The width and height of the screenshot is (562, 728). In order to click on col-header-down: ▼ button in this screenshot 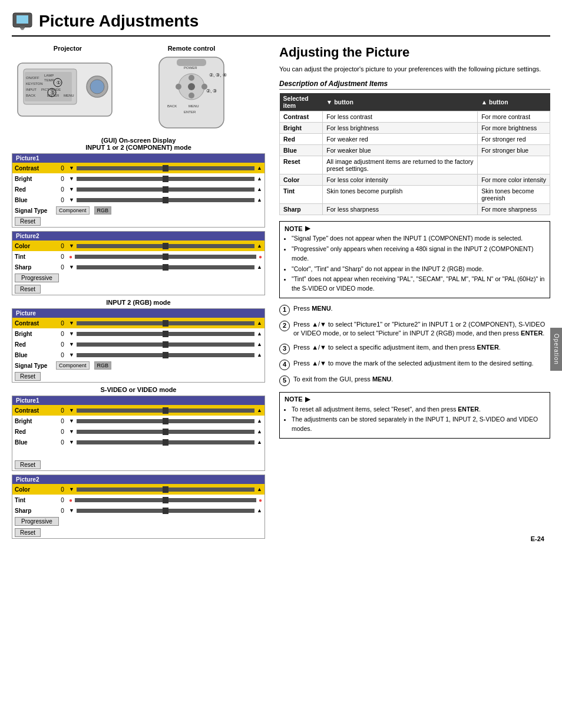, I will do `click(401, 103)`.